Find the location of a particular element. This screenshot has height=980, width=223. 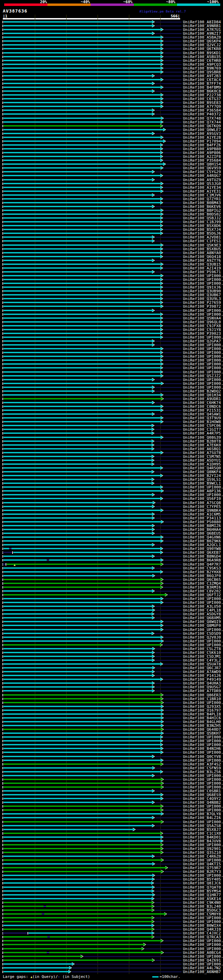

hit-label: UniRef100_Q4Z691 is located at coordinates (202, 960).